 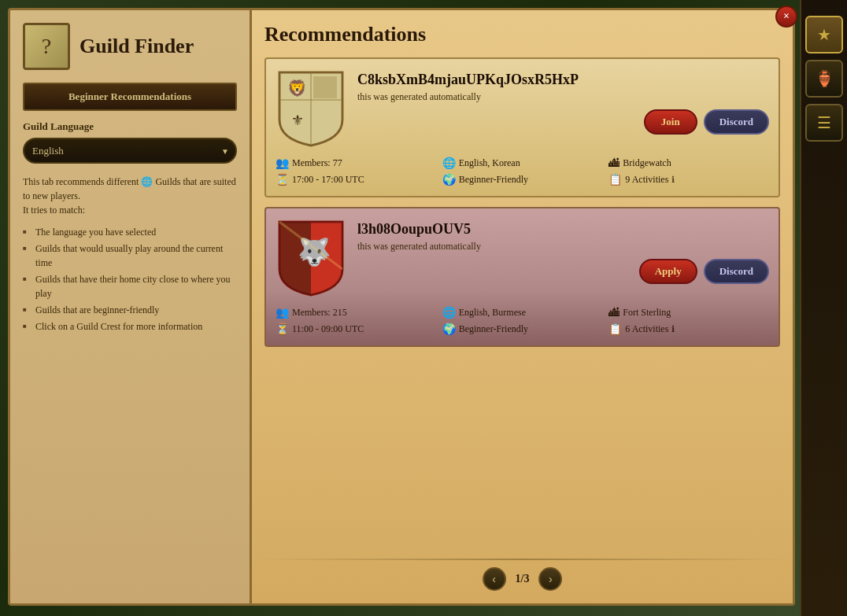 What do you see at coordinates (130, 196) in the screenshot?
I see `description-text: This tab recommends different 🌐 Guilds t…` at bounding box center [130, 196].